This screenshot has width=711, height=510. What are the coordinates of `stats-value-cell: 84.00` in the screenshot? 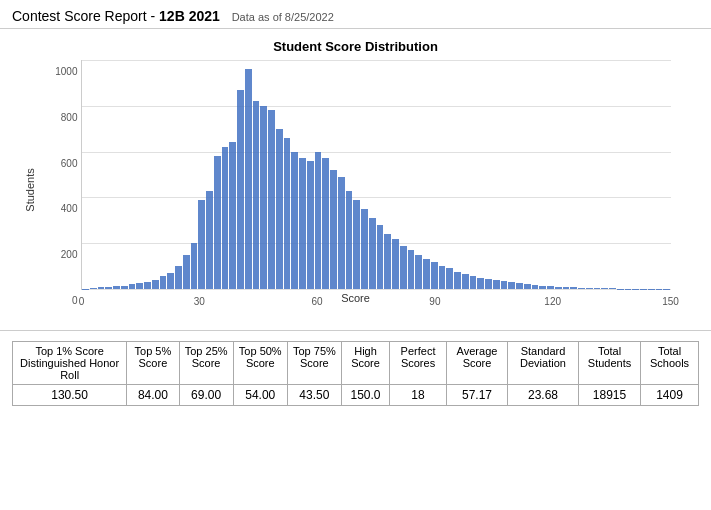 It's located at (153, 396).